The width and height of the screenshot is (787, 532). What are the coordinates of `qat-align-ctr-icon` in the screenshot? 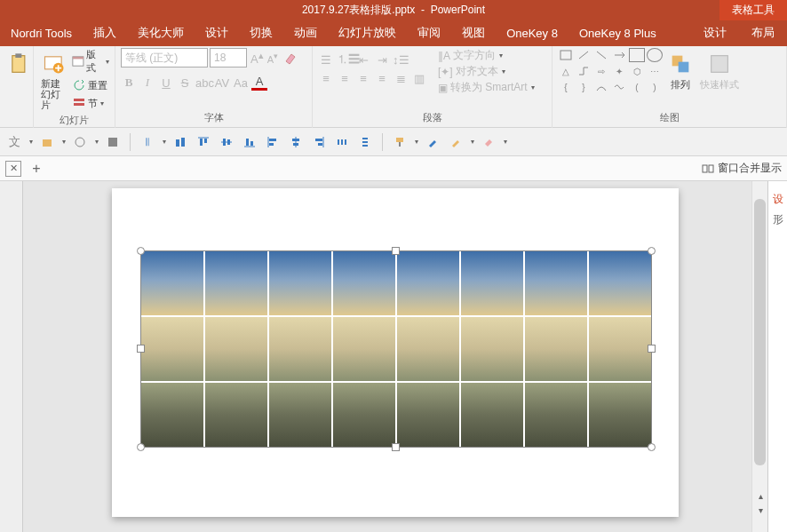 It's located at (296, 142).